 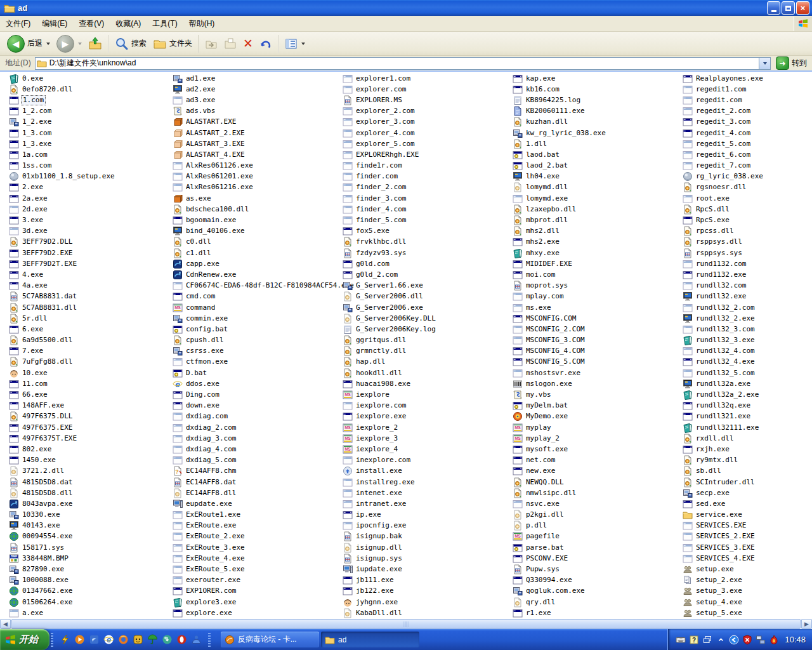 What do you see at coordinates (560, 373) in the screenshot?
I see `file-item: mshostsvr.exe` at bounding box center [560, 373].